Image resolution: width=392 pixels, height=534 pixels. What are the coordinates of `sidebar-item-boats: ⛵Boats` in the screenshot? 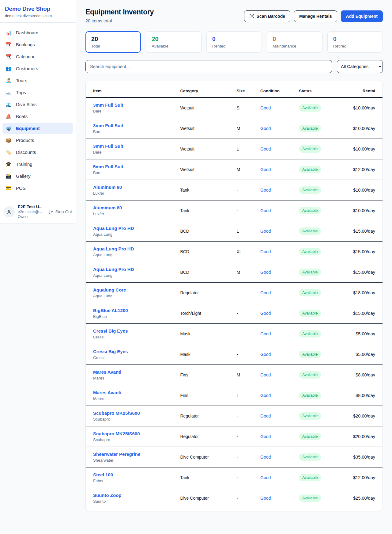 It's located at (38, 116).